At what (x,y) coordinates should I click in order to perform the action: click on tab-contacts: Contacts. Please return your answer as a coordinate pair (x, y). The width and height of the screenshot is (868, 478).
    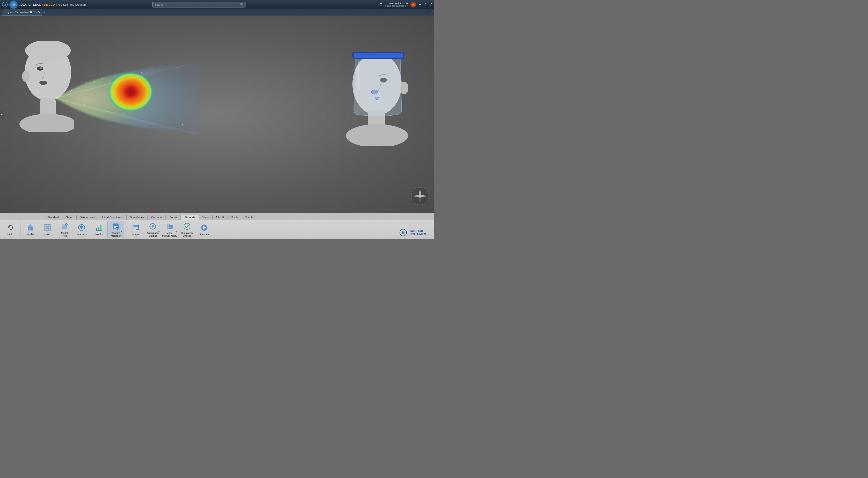
    Looking at the image, I should click on (157, 217).